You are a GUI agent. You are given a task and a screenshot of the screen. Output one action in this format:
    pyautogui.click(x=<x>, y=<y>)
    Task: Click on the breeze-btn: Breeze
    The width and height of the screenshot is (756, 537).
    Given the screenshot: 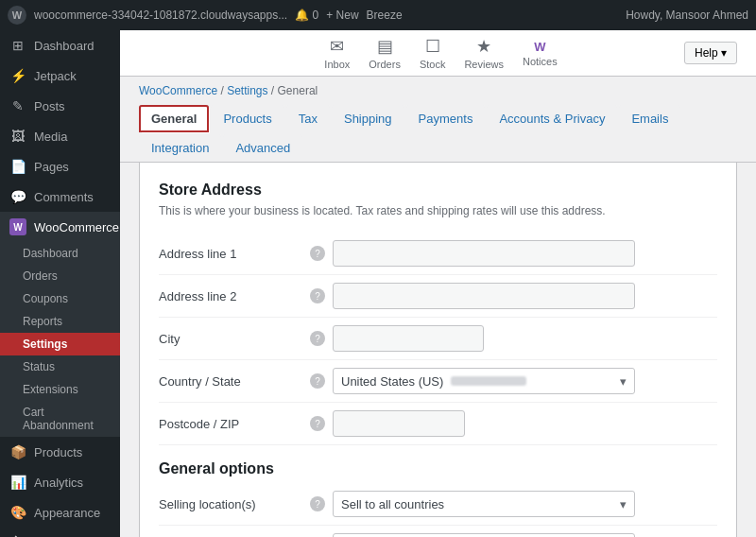 What is the action you would take?
    pyautogui.click(x=385, y=15)
    